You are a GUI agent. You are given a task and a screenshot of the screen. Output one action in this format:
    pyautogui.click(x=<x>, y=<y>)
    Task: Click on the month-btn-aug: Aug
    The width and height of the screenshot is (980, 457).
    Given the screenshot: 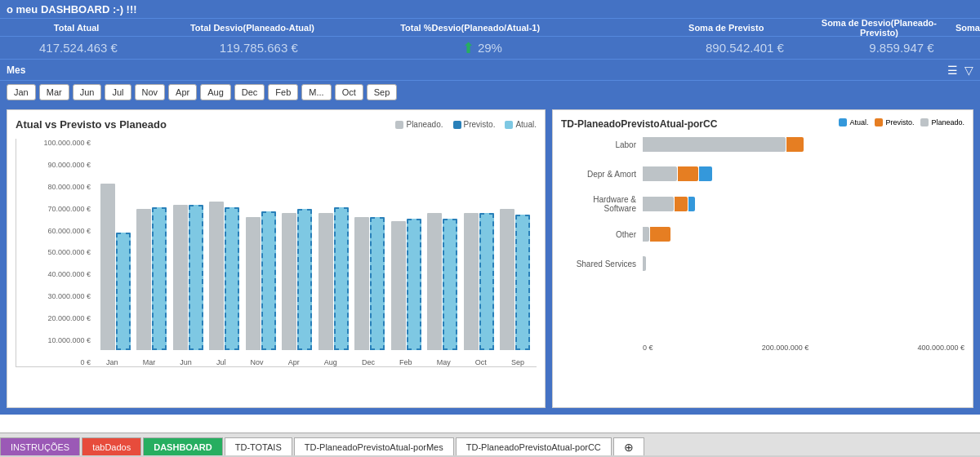 What is the action you would take?
    pyautogui.click(x=216, y=92)
    